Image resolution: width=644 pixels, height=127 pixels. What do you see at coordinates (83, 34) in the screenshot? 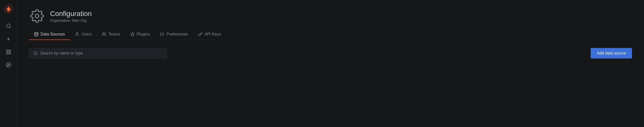
I see `tab-users: Users` at bounding box center [83, 34].